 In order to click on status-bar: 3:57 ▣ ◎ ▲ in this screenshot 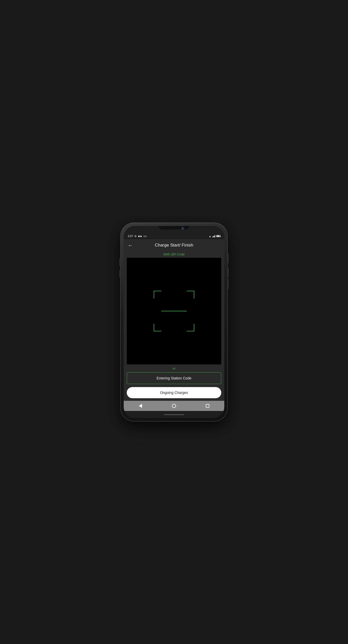, I will do `click(174, 236)`.